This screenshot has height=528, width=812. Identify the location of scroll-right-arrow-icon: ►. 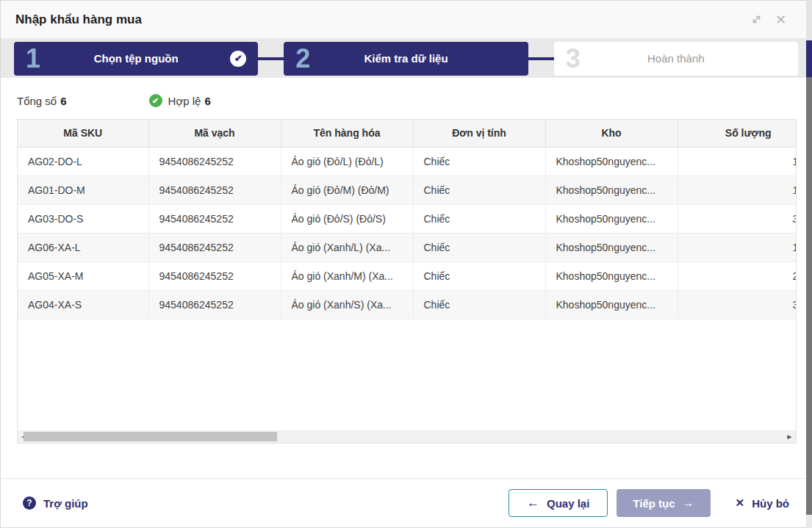
(789, 436).